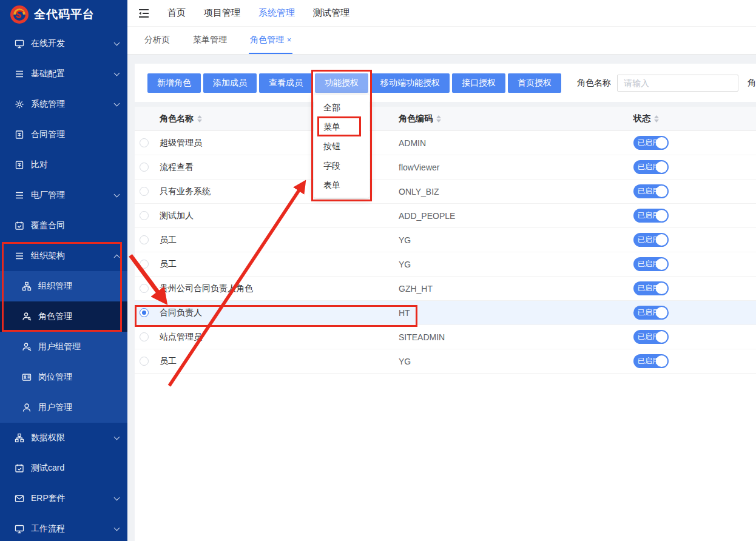 The height and width of the screenshot is (541, 756). I want to click on dropdown-item-field: 字段, so click(342, 166).